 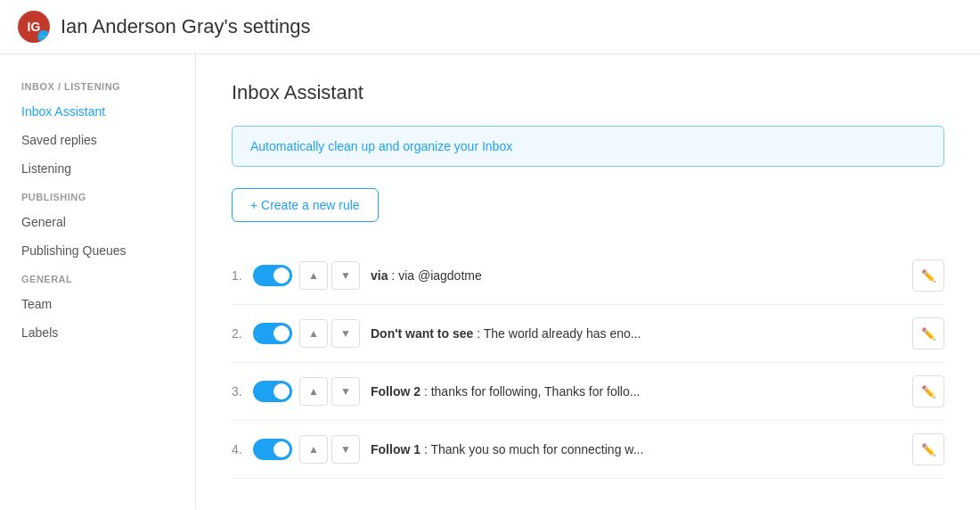 What do you see at coordinates (380, 276) in the screenshot?
I see `rule-name: via` at bounding box center [380, 276].